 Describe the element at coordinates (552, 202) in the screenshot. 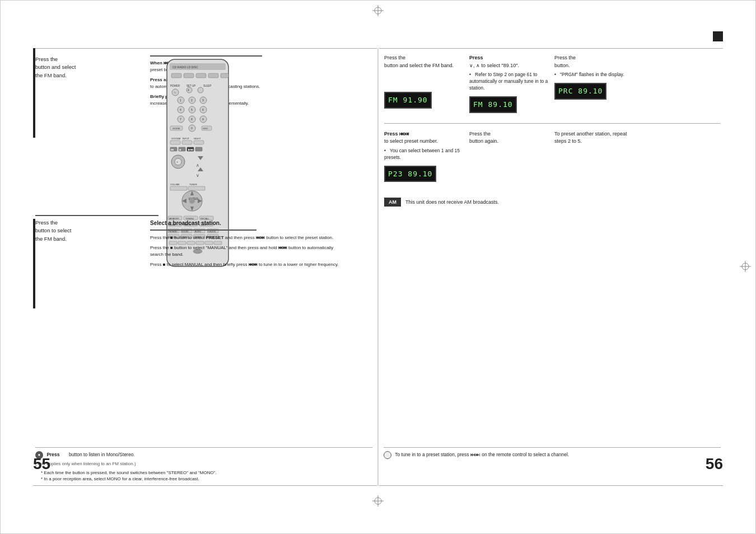

I see `am-note: AM This unit does not receive AM broadca…` at that location.